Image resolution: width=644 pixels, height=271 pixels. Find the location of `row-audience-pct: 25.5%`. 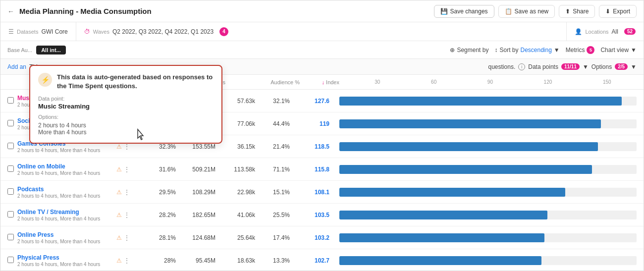

row-audience-pct: 25.5% is located at coordinates (272, 215).